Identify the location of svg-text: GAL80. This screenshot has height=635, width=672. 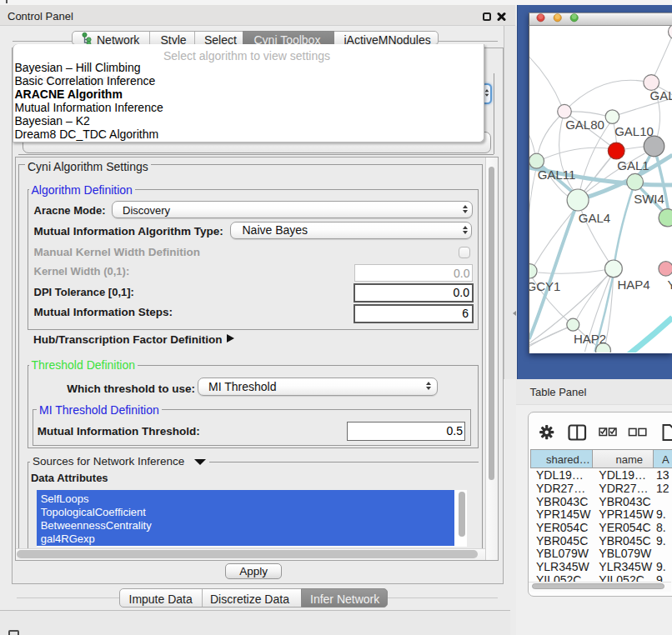
(585, 125).